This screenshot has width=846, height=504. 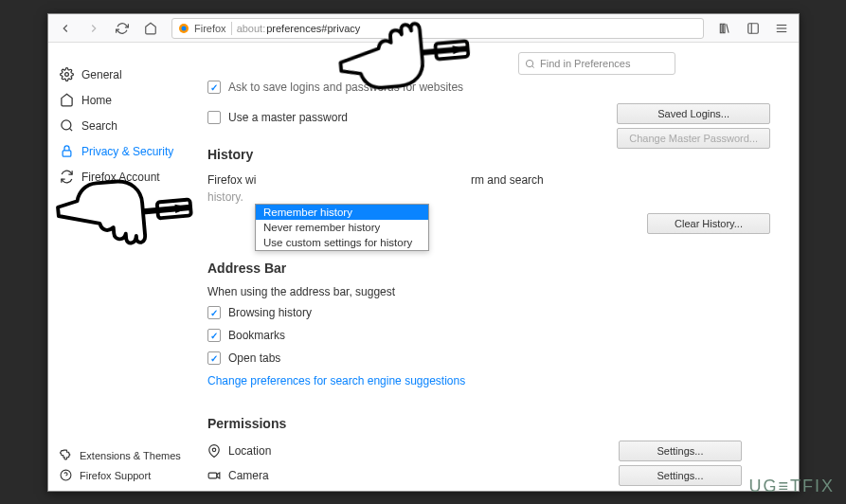 I want to click on permissions-section-title: Permissions, so click(x=489, y=423).